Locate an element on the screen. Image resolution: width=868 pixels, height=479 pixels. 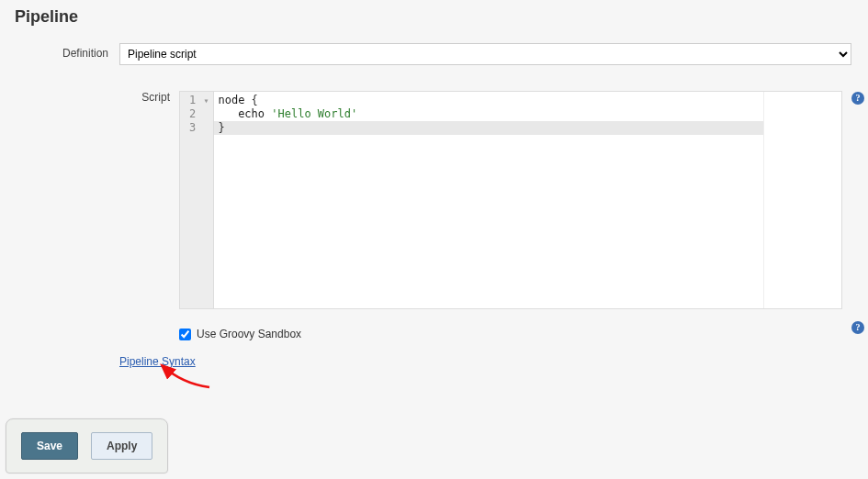
save-button: Save is located at coordinates (50, 446).